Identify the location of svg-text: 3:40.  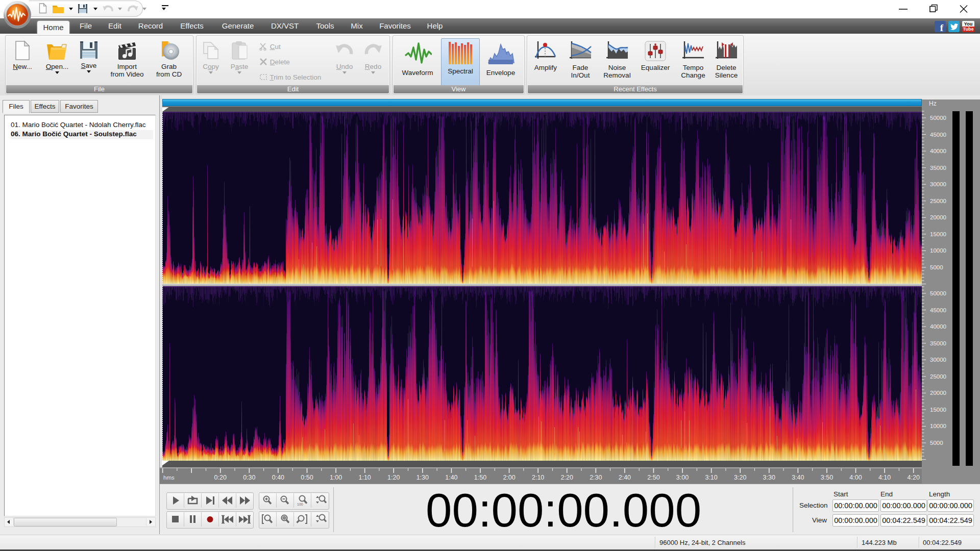
(798, 478).